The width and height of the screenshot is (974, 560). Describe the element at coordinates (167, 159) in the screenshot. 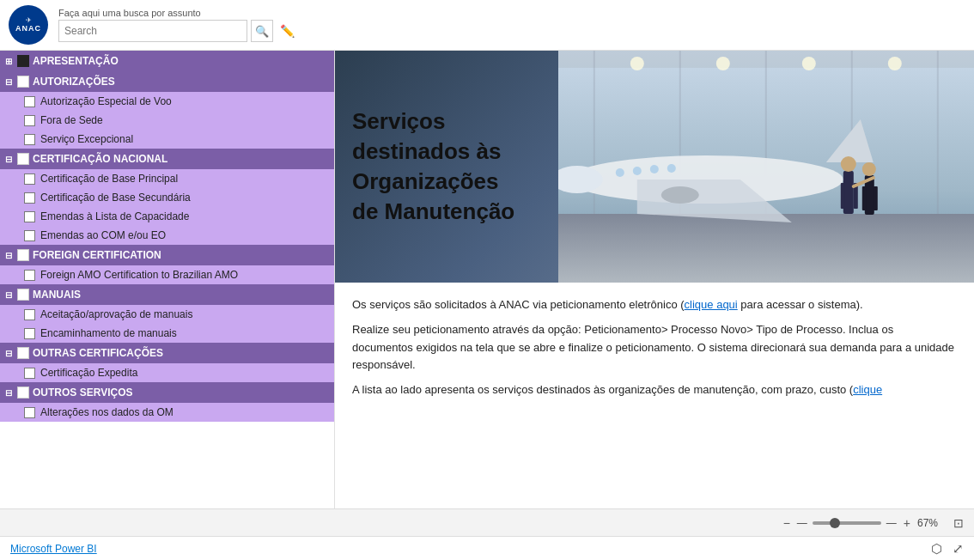

I see `section-header-cert-nacional: ⊟ CERTIFICAÇÃO NACIONAL` at that location.